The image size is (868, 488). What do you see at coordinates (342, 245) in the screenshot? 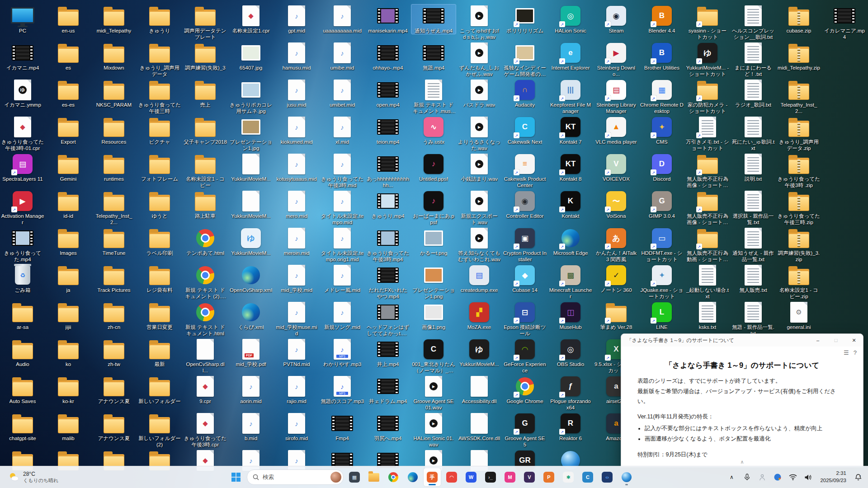
I see `desktop-icon: ♪タイトル未設定.tempo.orig1.mid` at bounding box center [342, 245].